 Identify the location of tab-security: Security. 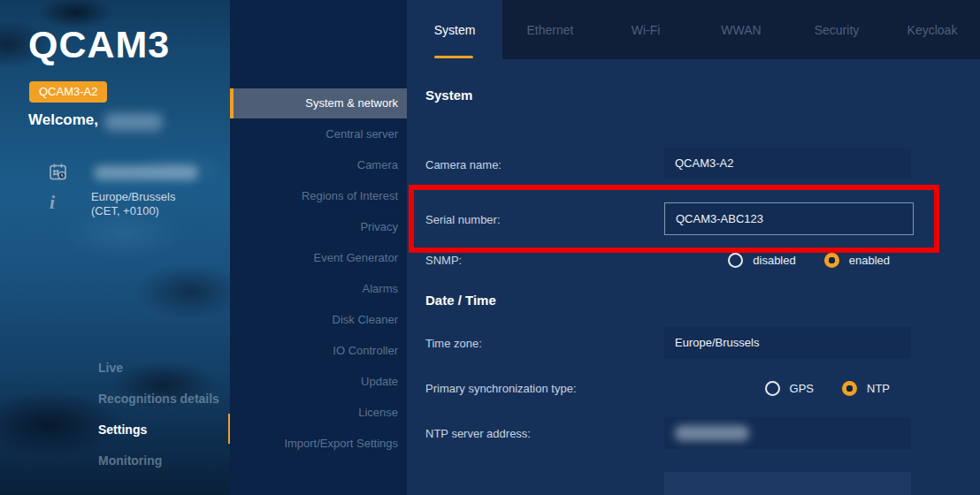
(837, 30).